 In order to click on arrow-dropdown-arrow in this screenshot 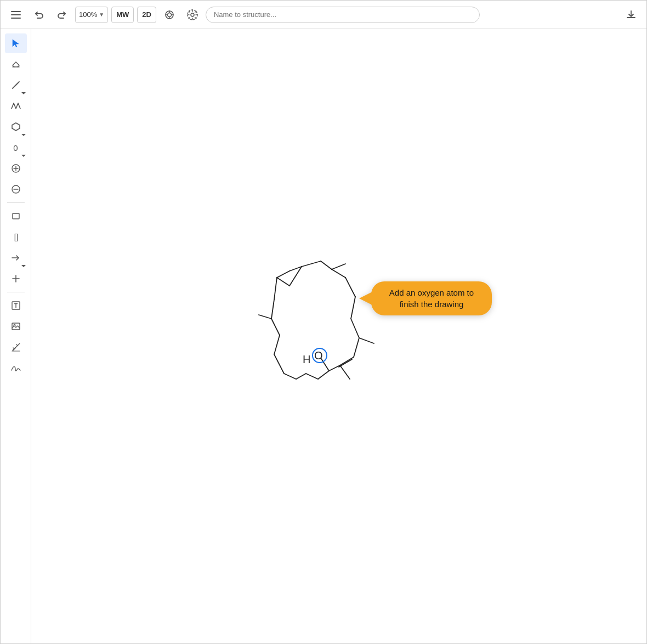, I will do `click(24, 266)`.